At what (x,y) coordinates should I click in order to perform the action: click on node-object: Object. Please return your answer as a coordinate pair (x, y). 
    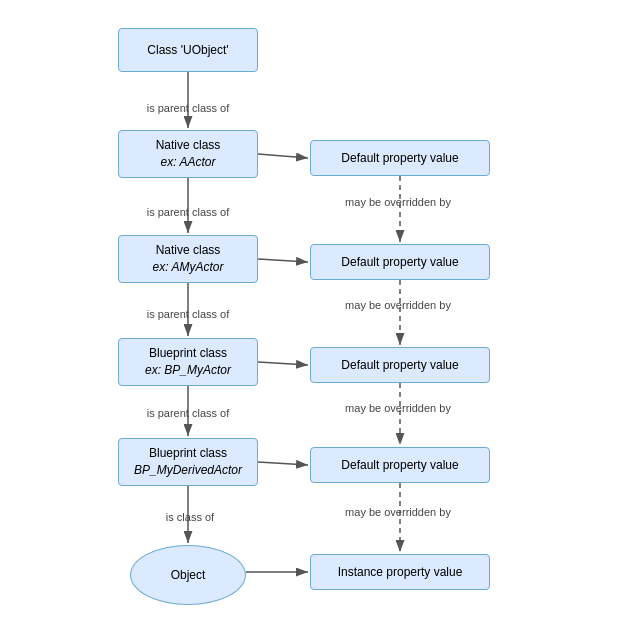
    Looking at the image, I should click on (188, 575).